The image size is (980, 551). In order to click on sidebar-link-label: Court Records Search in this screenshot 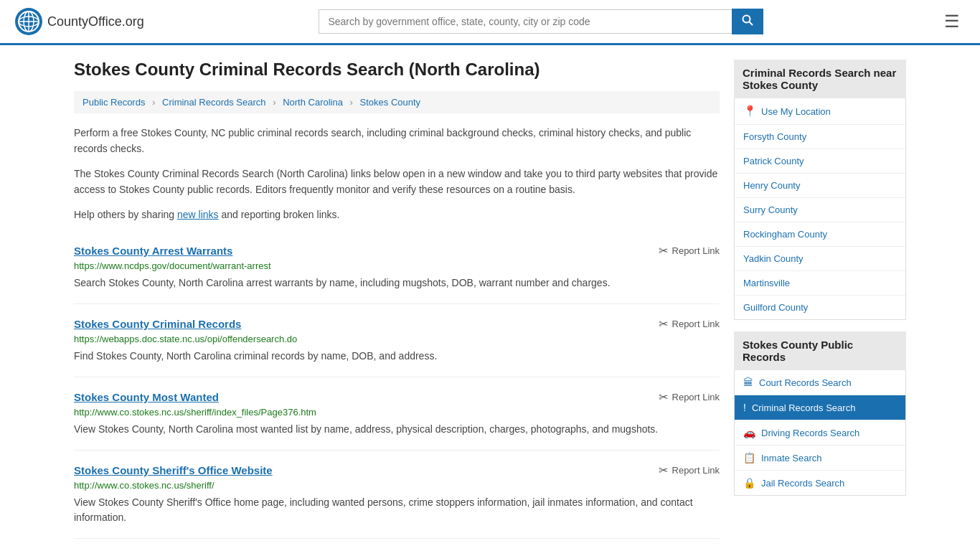, I will do `click(805, 383)`.